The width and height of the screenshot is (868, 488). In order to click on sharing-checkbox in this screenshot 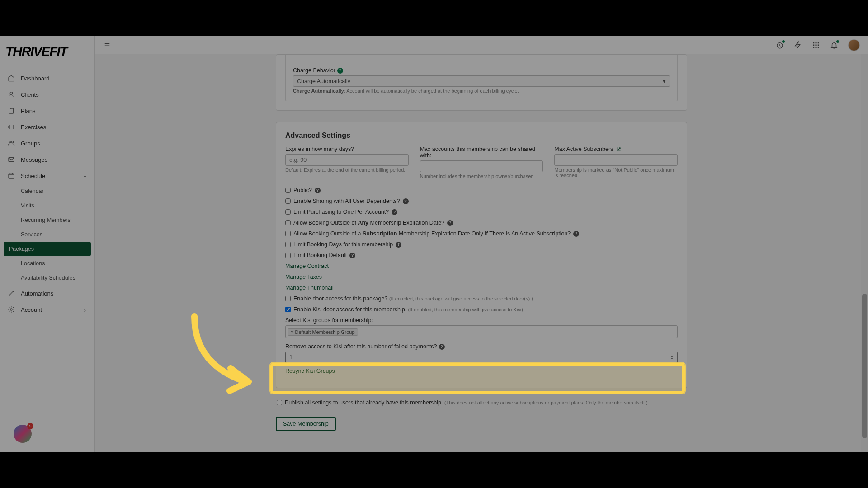, I will do `click(288, 201)`.